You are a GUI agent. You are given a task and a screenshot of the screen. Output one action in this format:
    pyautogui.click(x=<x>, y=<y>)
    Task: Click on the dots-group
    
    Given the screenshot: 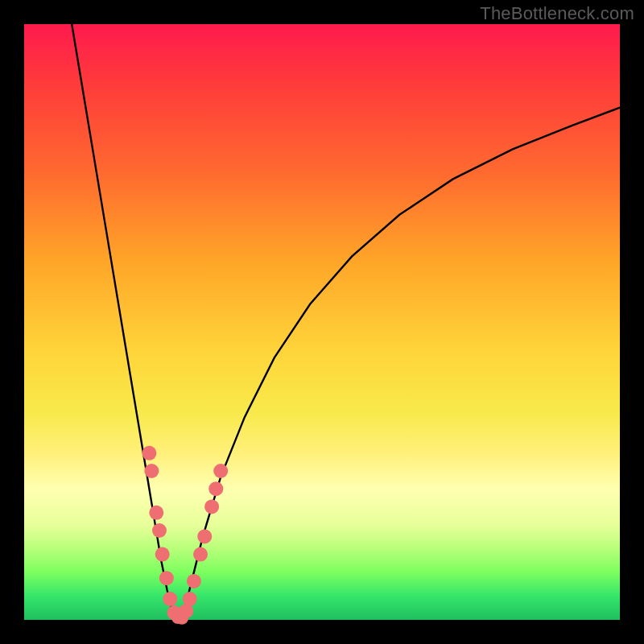 What is the action you would take?
    pyautogui.click(x=185, y=535)
    